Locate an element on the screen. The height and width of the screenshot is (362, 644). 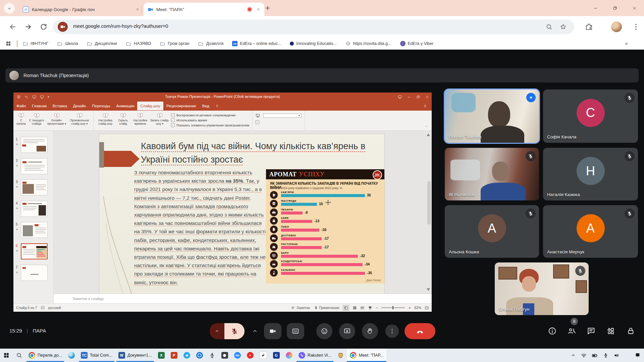
taskbar-g-app: G is located at coordinates (276, 355).